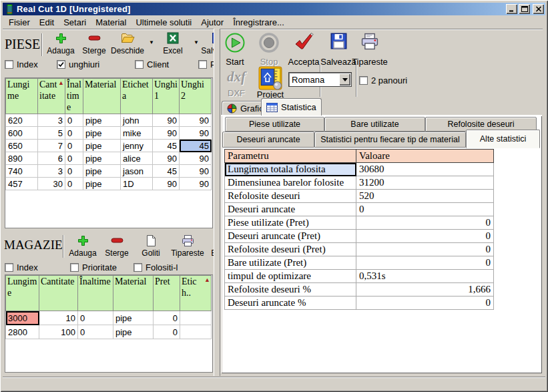 This screenshot has height=392, width=548. I want to click on stats-value-cell: 30680, so click(425, 170).